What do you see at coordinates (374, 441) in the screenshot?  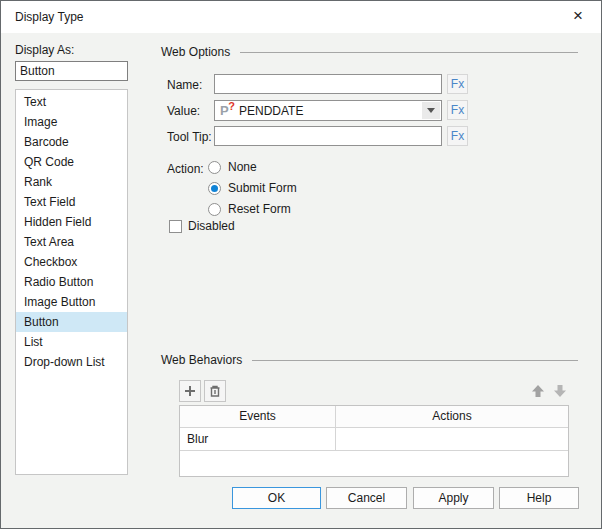 I see `behaviors-table: Events Actions Blur` at bounding box center [374, 441].